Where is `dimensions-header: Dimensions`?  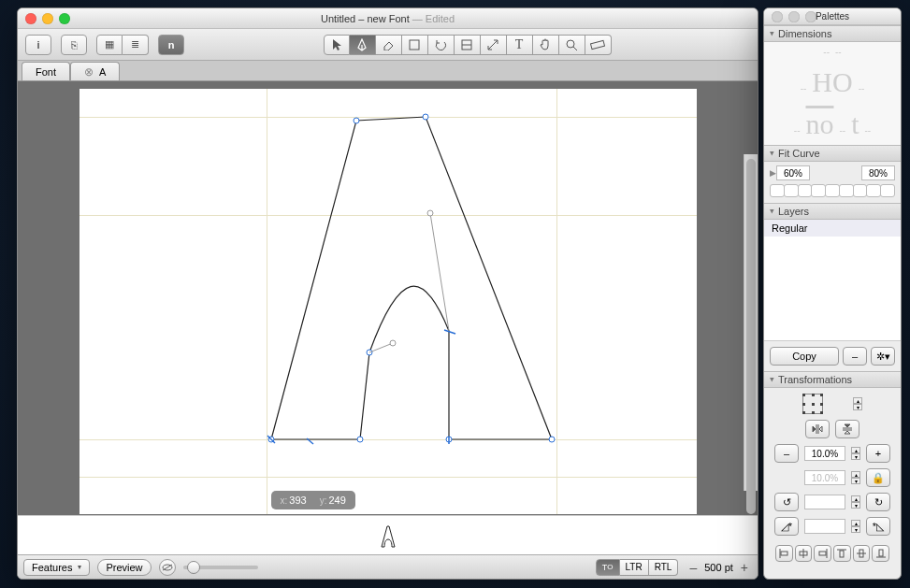
dimensions-header: Dimensions is located at coordinates (832, 34).